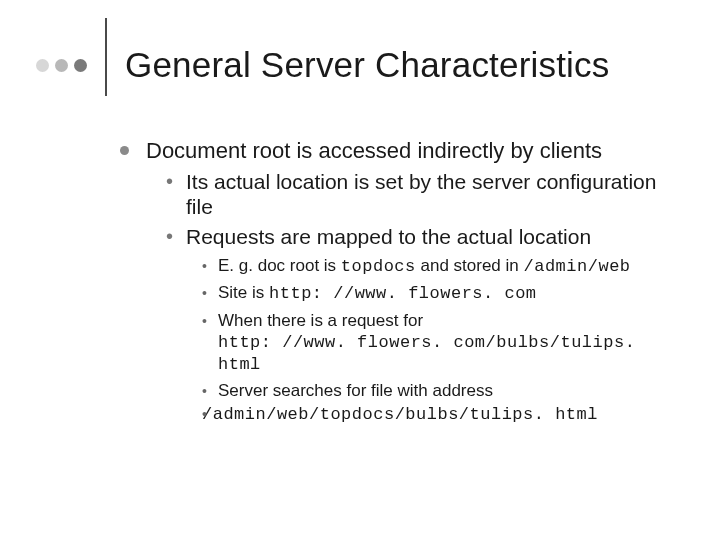 The height and width of the screenshot is (540, 720). What do you see at coordinates (416, 194) in the screenshot?
I see `bullet-level2: Its actual location is set by the server…` at bounding box center [416, 194].